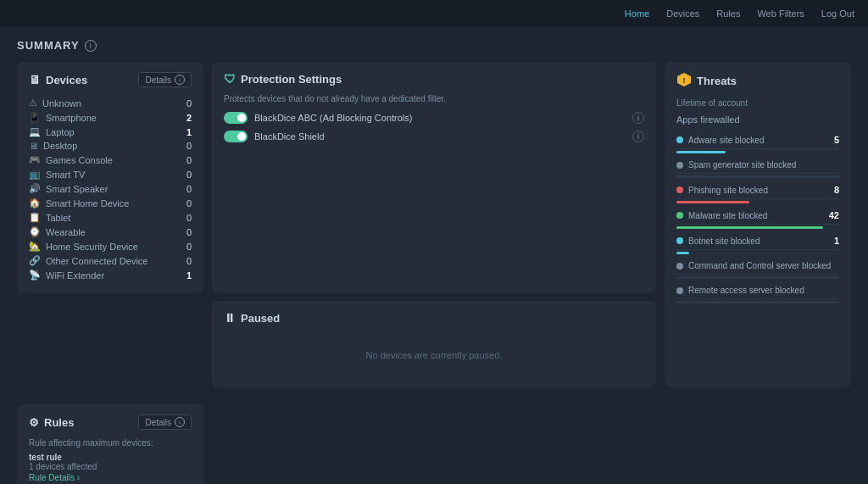 The height and width of the screenshot is (484, 868). What do you see at coordinates (434, 318) in the screenshot?
I see `paused-card-header: ⏸ Paused` at bounding box center [434, 318].